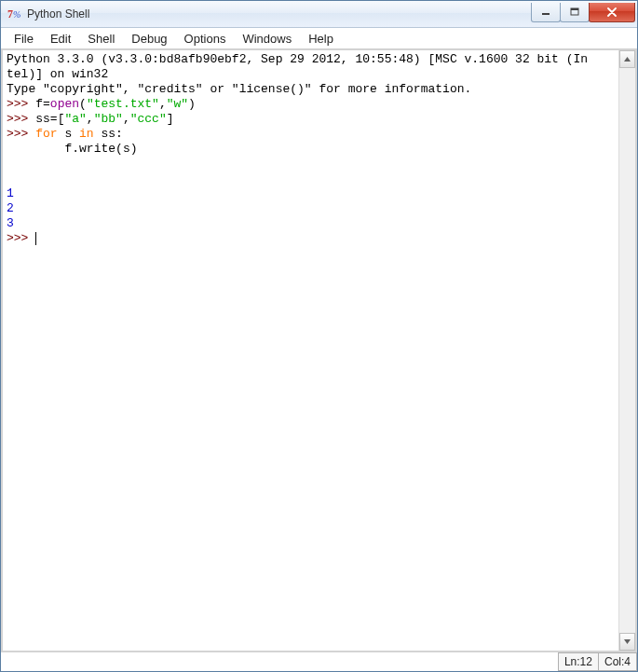  Describe the element at coordinates (546, 13) in the screenshot. I see `minimize-button` at that location.